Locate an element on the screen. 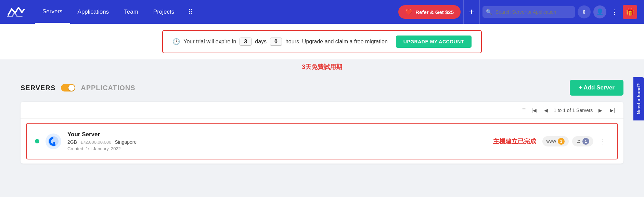  need-hand-button: Need a hand? is located at coordinates (639, 98).